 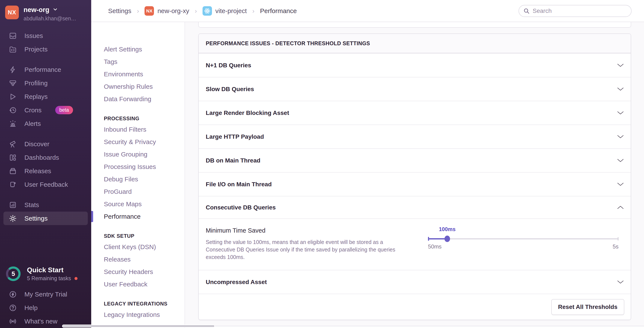 I want to click on sidebar-item-performance: Performance, so click(x=46, y=70).